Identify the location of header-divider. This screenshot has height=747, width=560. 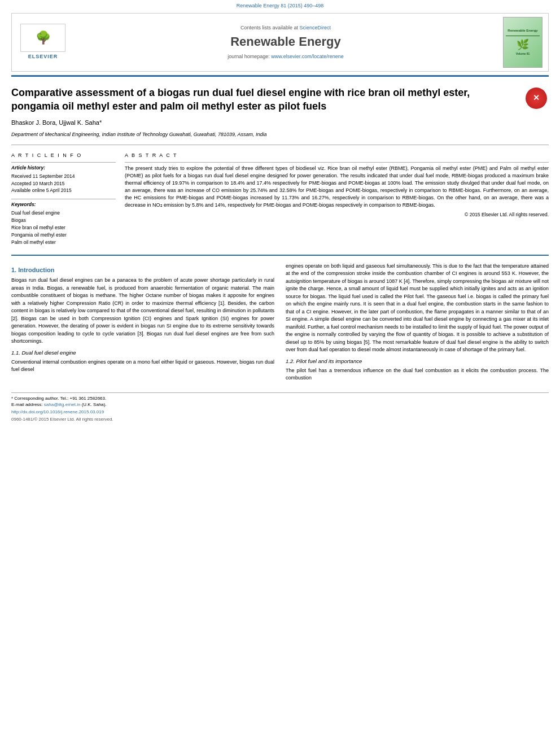
(280, 76).